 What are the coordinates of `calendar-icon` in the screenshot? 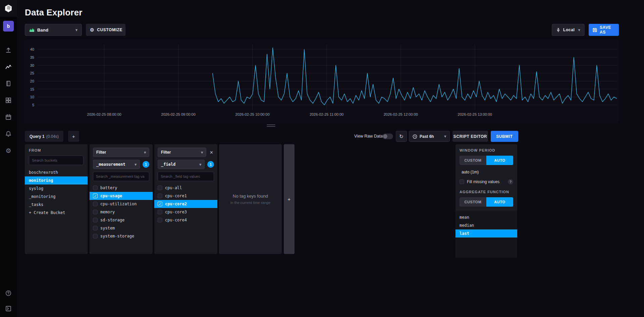 It's located at (8, 117).